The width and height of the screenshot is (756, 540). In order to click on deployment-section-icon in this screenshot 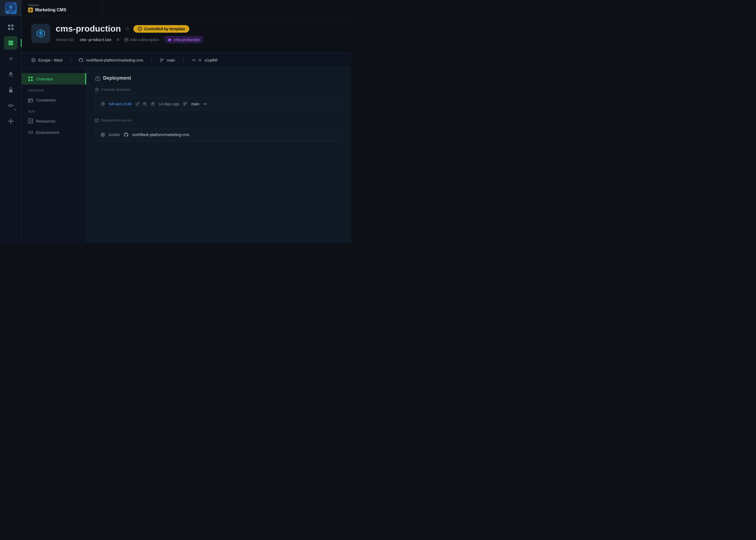, I will do `click(98, 78)`.